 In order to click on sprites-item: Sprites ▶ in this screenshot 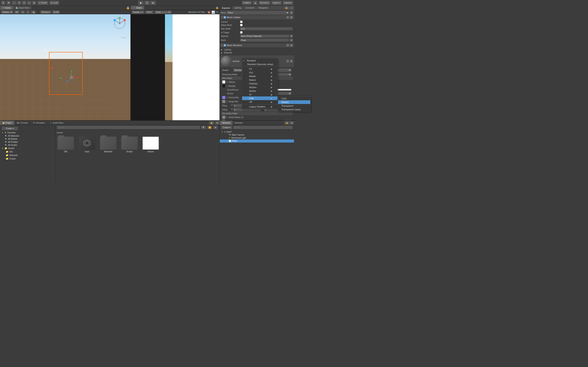, I will do `click(260, 91)`.